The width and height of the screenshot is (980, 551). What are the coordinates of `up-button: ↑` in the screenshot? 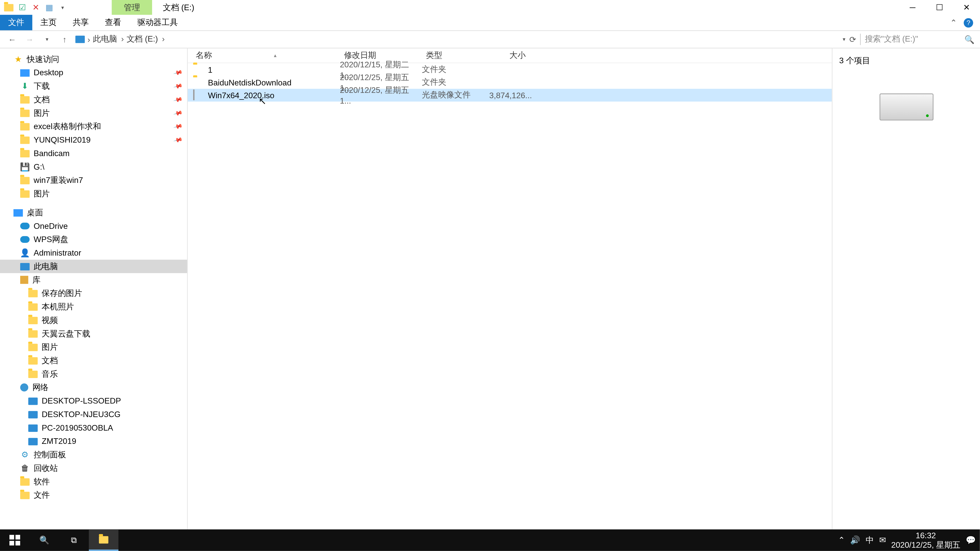 It's located at (65, 40).